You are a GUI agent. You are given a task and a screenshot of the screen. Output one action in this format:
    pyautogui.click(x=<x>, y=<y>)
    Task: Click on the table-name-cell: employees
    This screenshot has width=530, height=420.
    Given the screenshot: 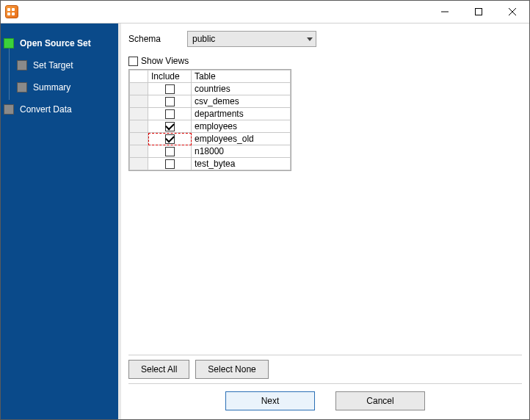 What is the action you would take?
    pyautogui.click(x=241, y=126)
    